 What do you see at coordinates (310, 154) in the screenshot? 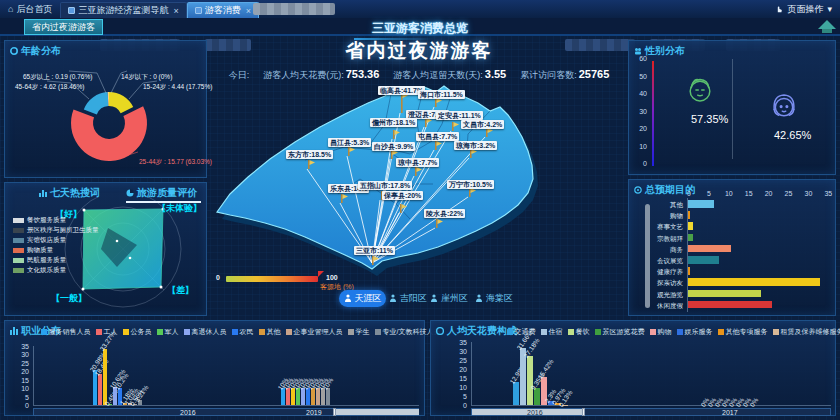
I see `map-region-label: 东方市:18.5%` at bounding box center [310, 154].